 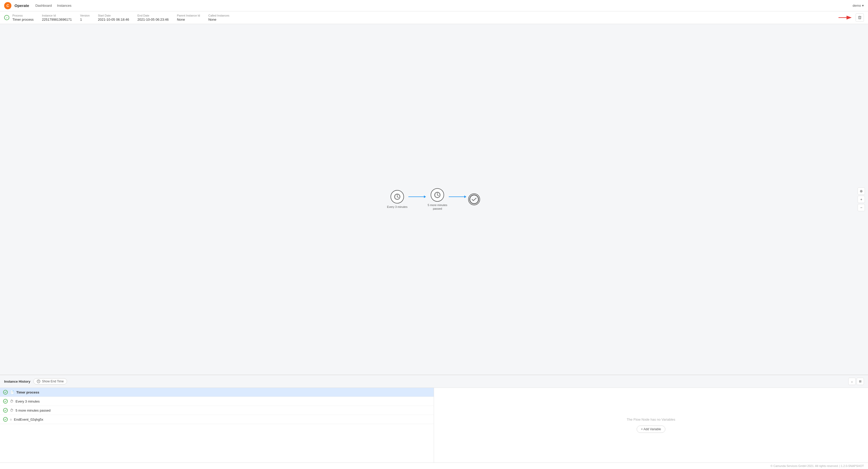 I want to click on history-item-every3: ⏱ Every 3 minutes, so click(x=217, y=401).